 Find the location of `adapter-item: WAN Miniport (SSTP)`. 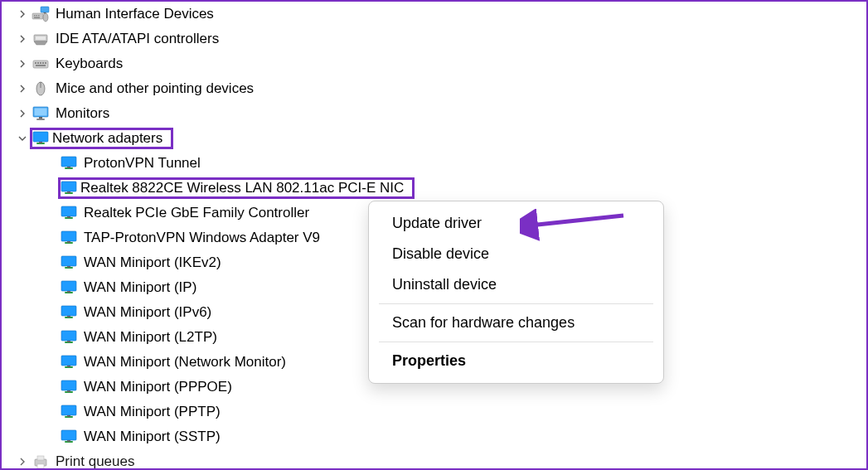

adapter-item: WAN Miniport (SSTP) is located at coordinates (441, 437).